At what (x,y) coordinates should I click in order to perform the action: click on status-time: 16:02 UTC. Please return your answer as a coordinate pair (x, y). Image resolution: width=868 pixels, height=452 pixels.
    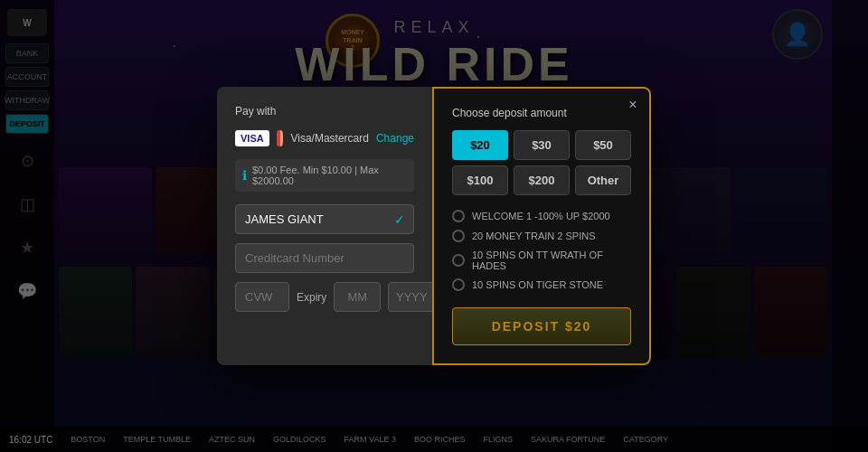
    Looking at the image, I should click on (31, 439).